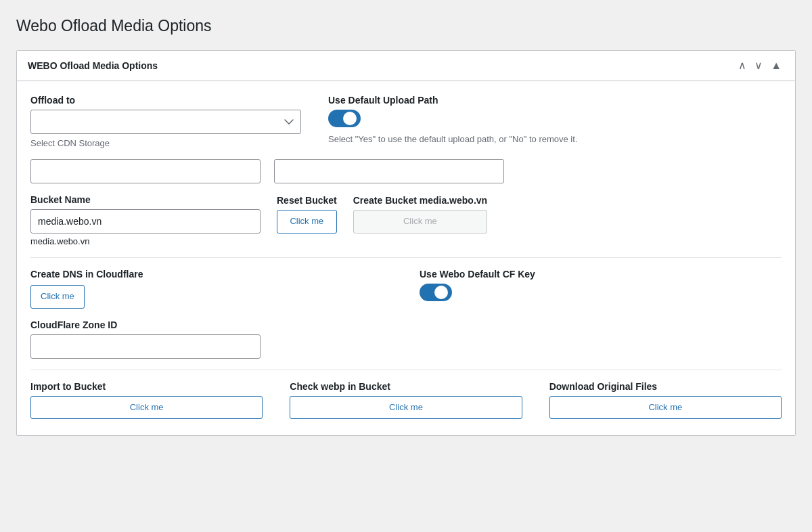 This screenshot has height=532, width=812. What do you see at coordinates (436, 292) in the screenshot?
I see `use-webo-cf-key-toggle` at bounding box center [436, 292].